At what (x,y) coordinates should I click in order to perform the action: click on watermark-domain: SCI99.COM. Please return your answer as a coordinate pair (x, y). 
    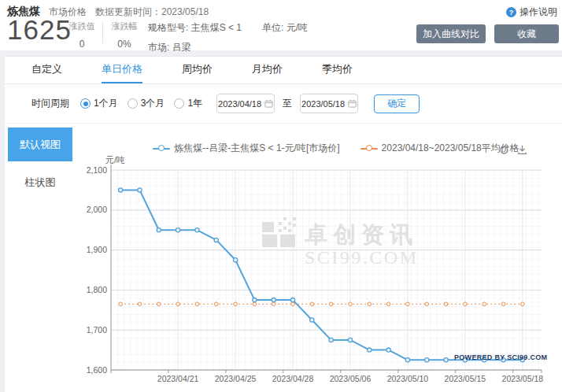
    Looking at the image, I should click on (362, 257).